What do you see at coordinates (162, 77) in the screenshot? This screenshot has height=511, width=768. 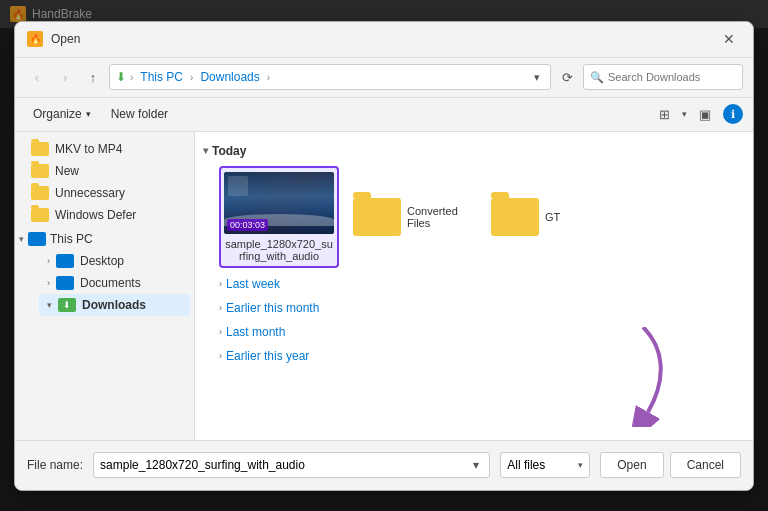 I see `breadcrumb-thispc: This PC` at bounding box center [162, 77].